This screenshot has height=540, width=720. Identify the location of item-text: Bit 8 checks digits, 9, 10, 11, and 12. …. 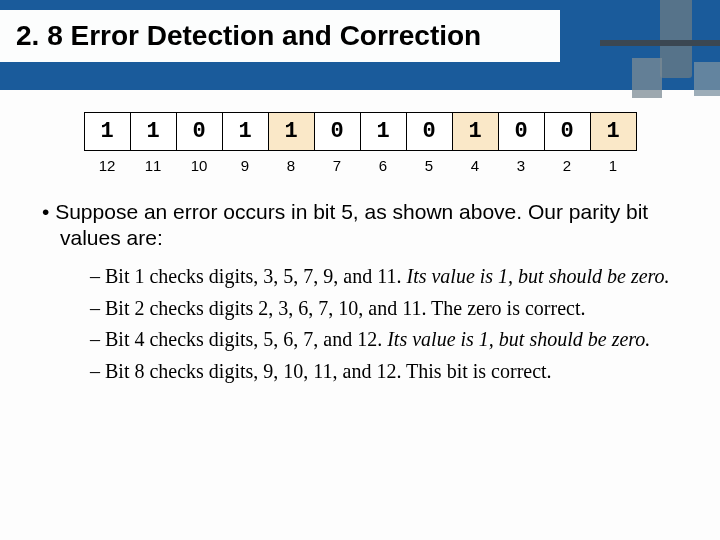
(328, 371).